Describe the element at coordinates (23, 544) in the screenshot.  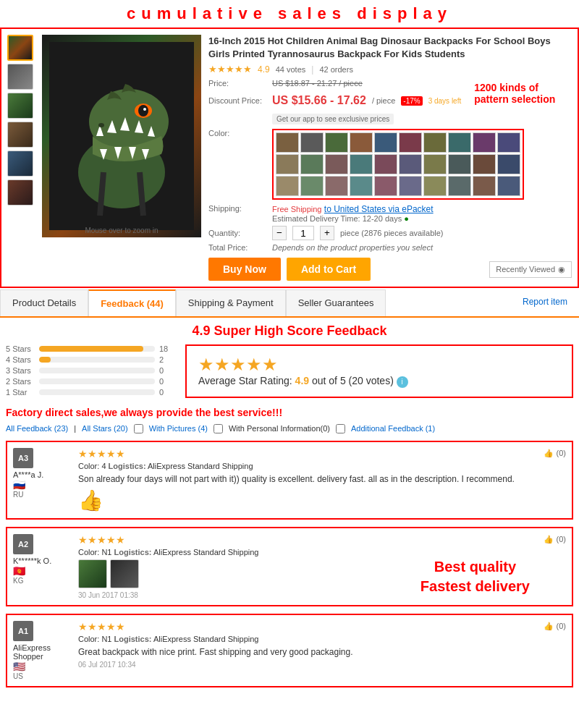
I see `avatar-2: A2` at that location.